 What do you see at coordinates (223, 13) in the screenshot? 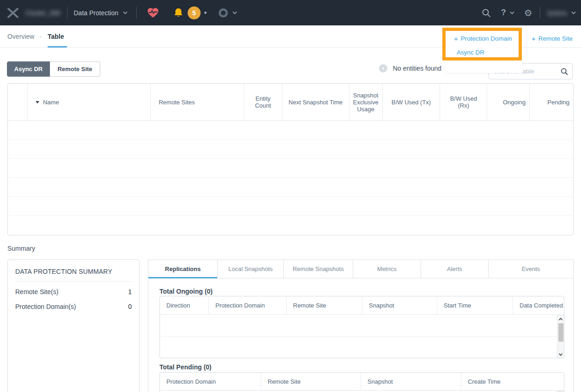
I see `tasks-ring-icon` at bounding box center [223, 13].